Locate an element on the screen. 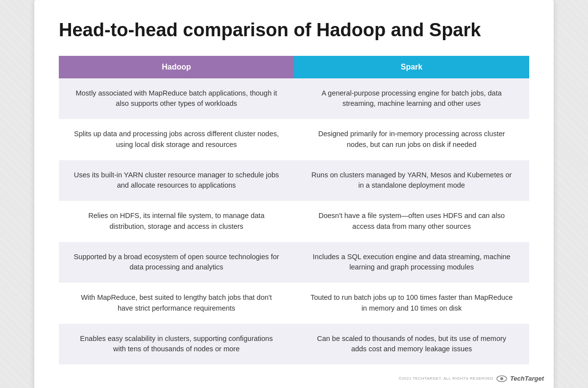  cell-hadoop: With MapReduce, best suited to lengthy b… is located at coordinates (176, 303).